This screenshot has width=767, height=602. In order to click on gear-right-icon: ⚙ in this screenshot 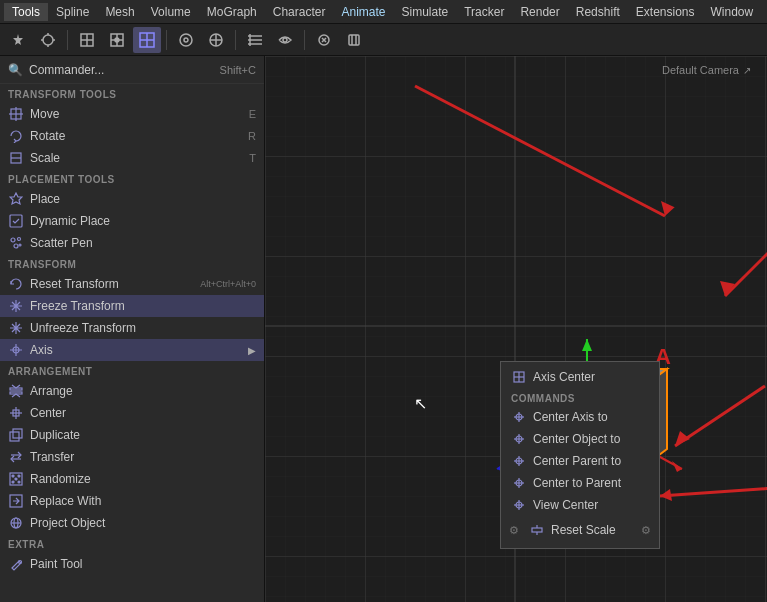, I will do `click(646, 530)`.